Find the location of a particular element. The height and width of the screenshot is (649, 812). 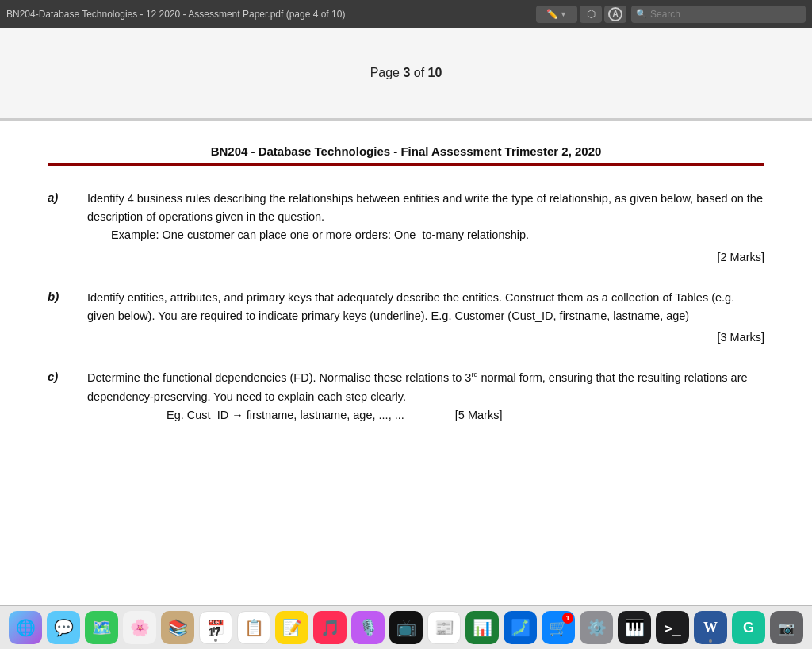

question-a: a) Identify 4 business rules describing … is located at coordinates (406, 228).